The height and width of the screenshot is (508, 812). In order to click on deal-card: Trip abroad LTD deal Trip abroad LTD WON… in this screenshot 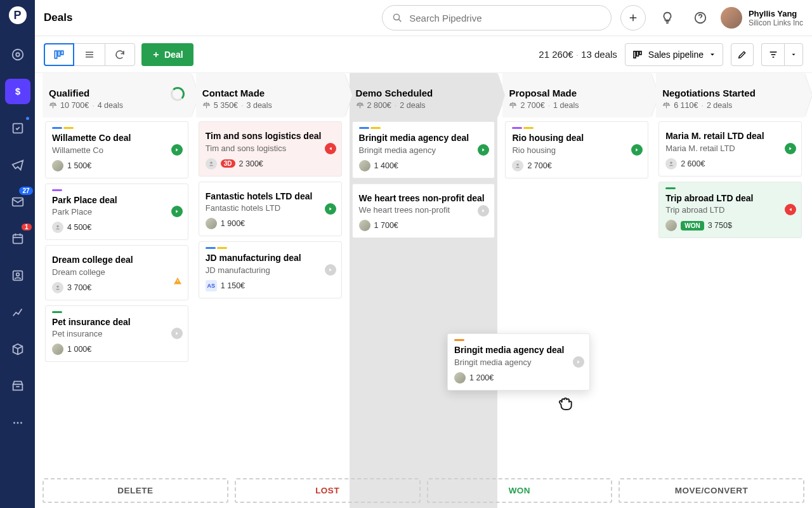, I will do `click(730, 210)`.